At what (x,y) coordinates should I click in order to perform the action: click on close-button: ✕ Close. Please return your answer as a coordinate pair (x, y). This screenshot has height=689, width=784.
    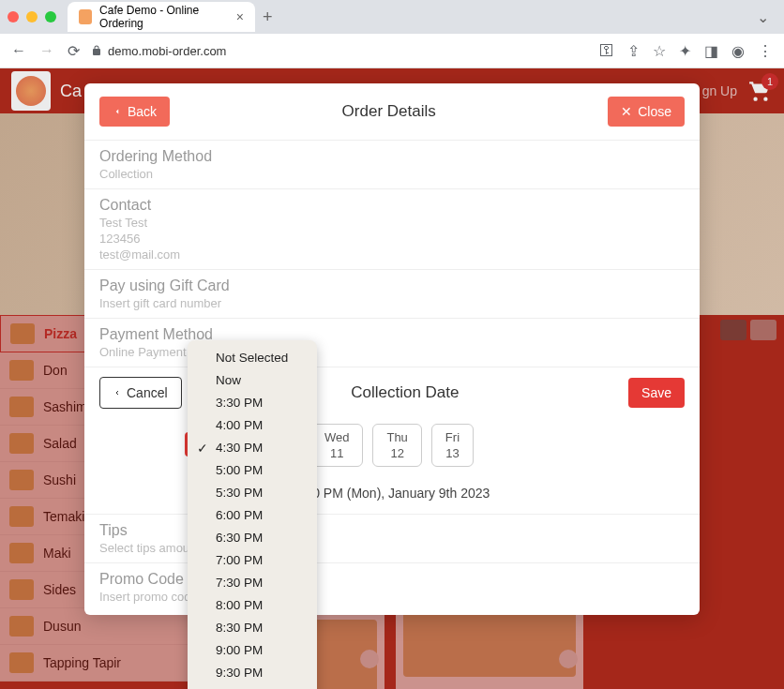
    Looking at the image, I should click on (646, 112).